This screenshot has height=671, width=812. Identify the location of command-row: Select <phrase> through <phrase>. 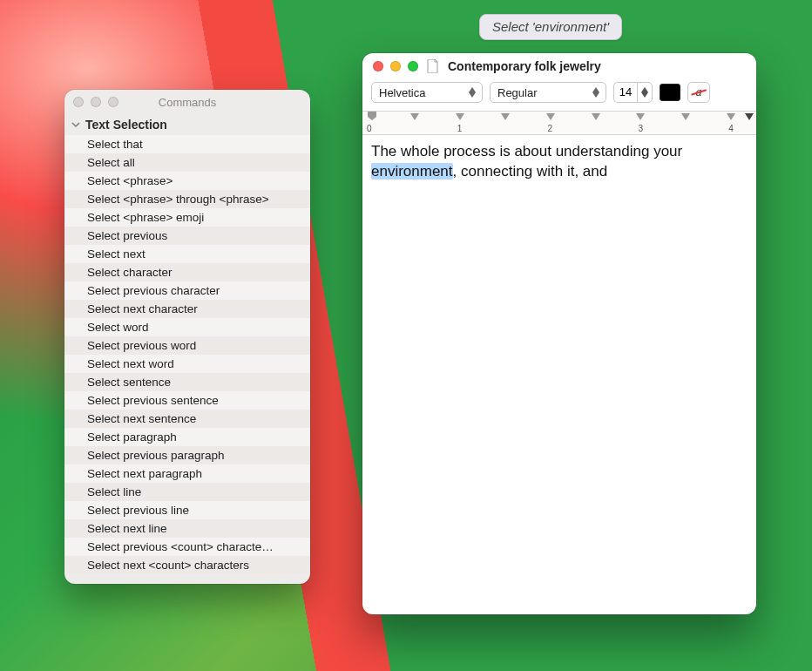
(187, 199).